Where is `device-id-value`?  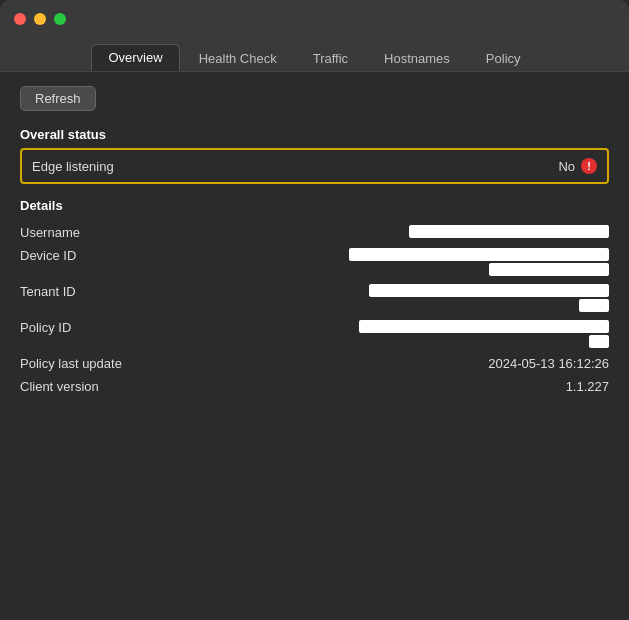
device-id-value is located at coordinates (479, 262).